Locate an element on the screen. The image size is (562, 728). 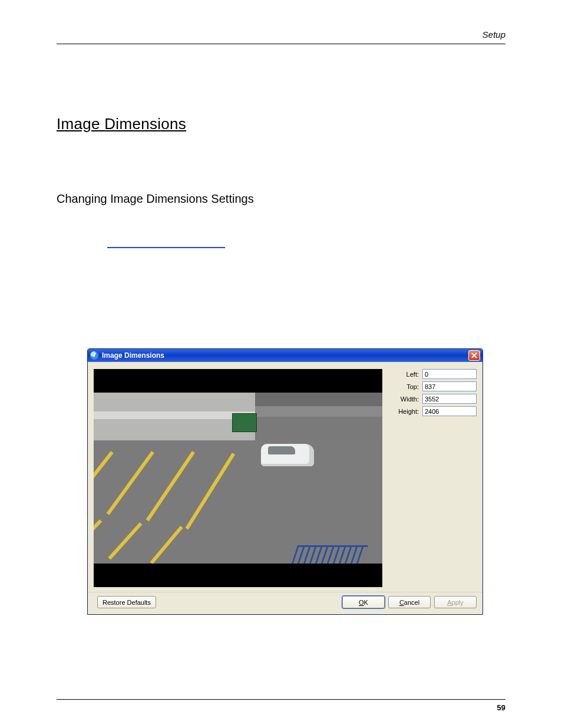
hyperlink-placeholder is located at coordinates (166, 248).